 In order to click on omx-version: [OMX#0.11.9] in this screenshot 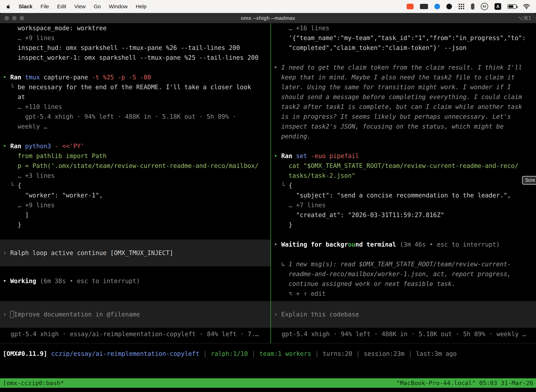, I will do `click(25, 354)`.